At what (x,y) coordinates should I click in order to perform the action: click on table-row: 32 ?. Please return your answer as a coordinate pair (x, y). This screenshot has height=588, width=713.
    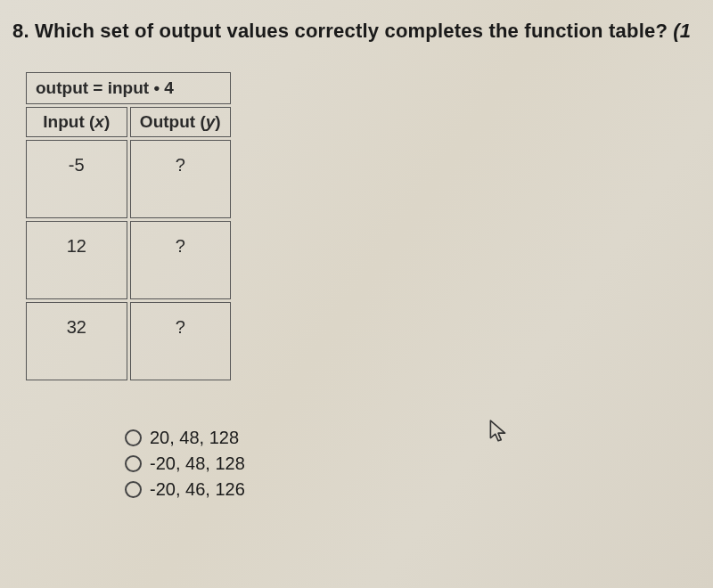
    Looking at the image, I should click on (128, 341).